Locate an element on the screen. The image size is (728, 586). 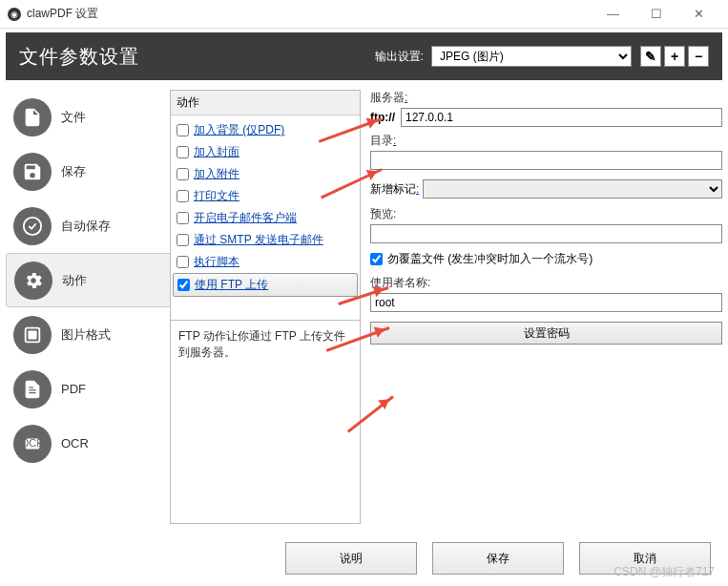
sidebar-item-autosave: 自动保存 is located at coordinates (88, 225).